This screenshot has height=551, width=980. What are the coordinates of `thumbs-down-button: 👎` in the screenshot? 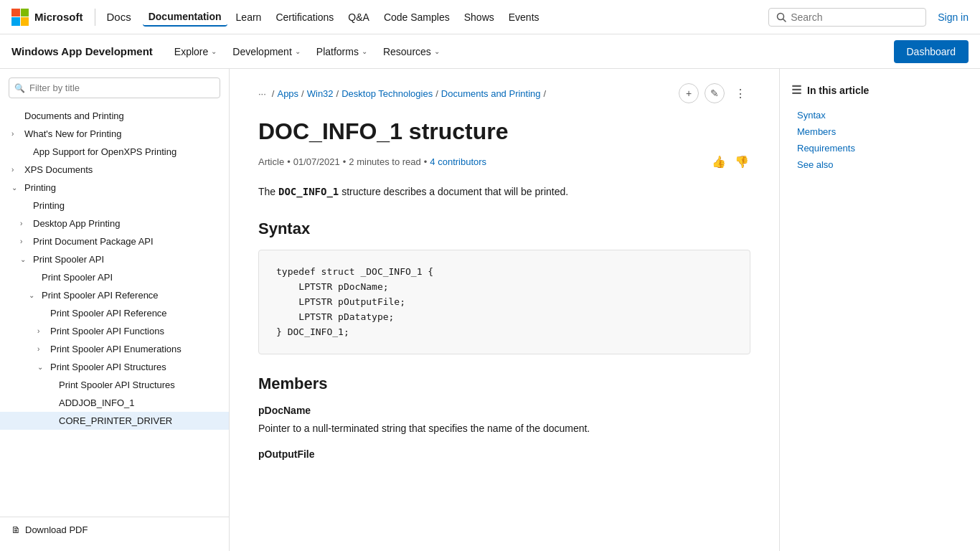 It's located at (742, 162).